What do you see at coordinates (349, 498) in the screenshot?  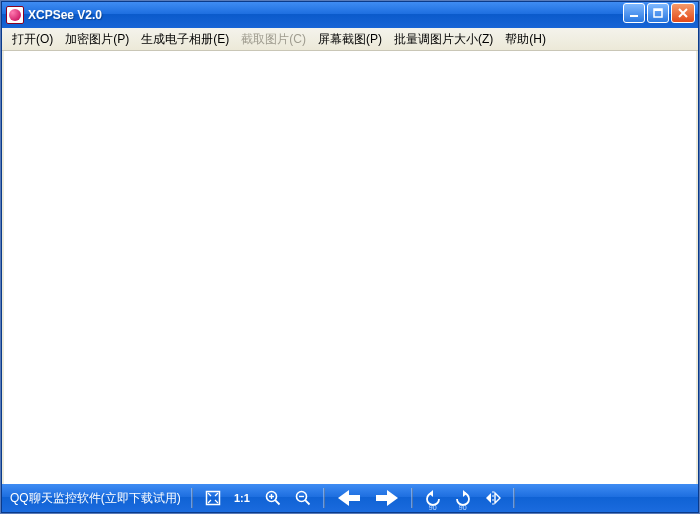 I see `prev-button` at bounding box center [349, 498].